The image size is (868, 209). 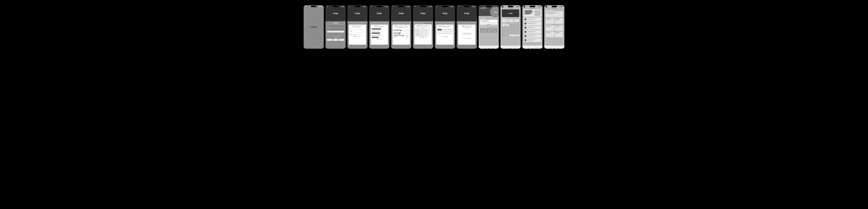 What do you see at coordinates (483, 30) in the screenshot?
I see `achievement-card: Double Shift Dynamo` at bounding box center [483, 30].